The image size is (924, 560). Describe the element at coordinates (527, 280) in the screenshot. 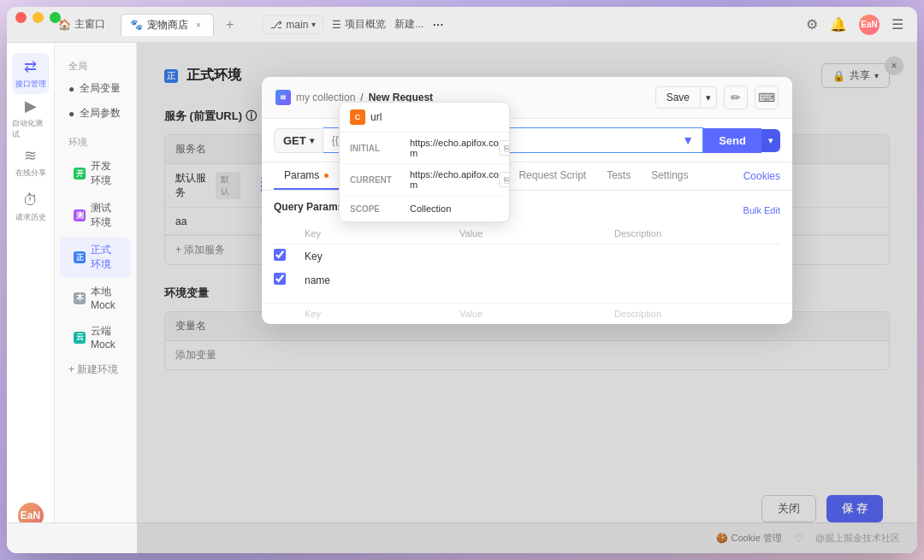

I see `param-row-name: name` at that location.